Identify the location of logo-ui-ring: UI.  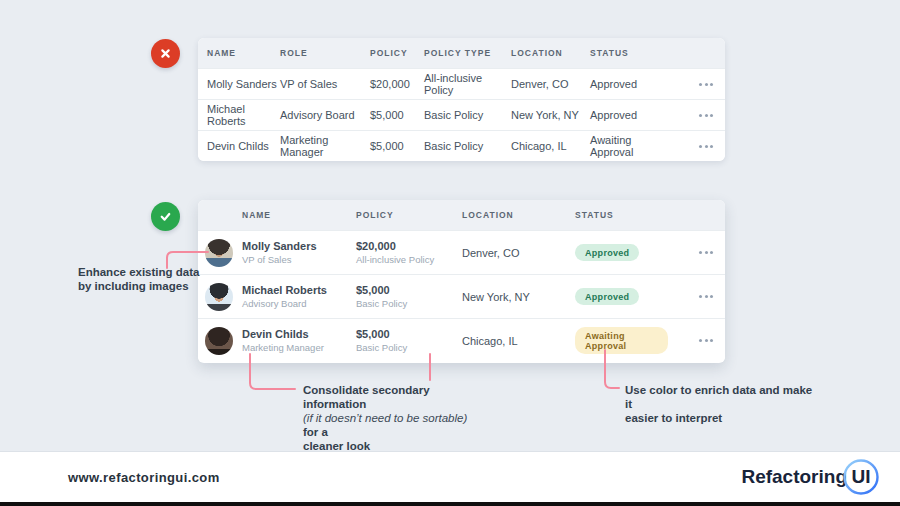
(861, 477).